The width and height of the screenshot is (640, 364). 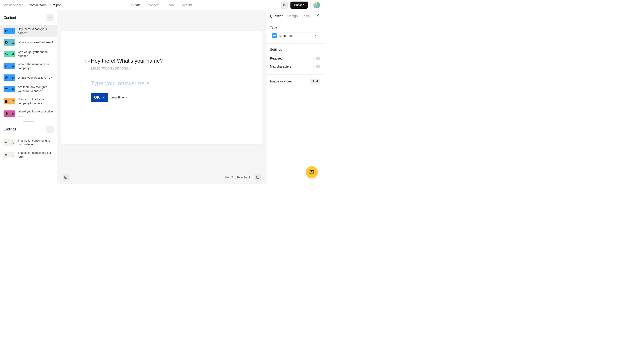 I want to click on question-item-6: 6 Are there any thoughts you'd like to s…, so click(x=28, y=89).